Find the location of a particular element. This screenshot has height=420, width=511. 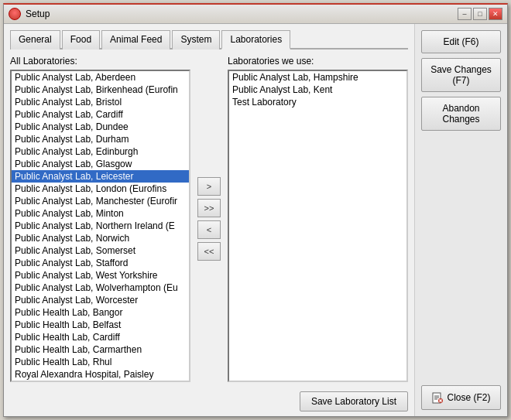

list-item: Public Analyst Lab, Cardiff is located at coordinates (101, 114).